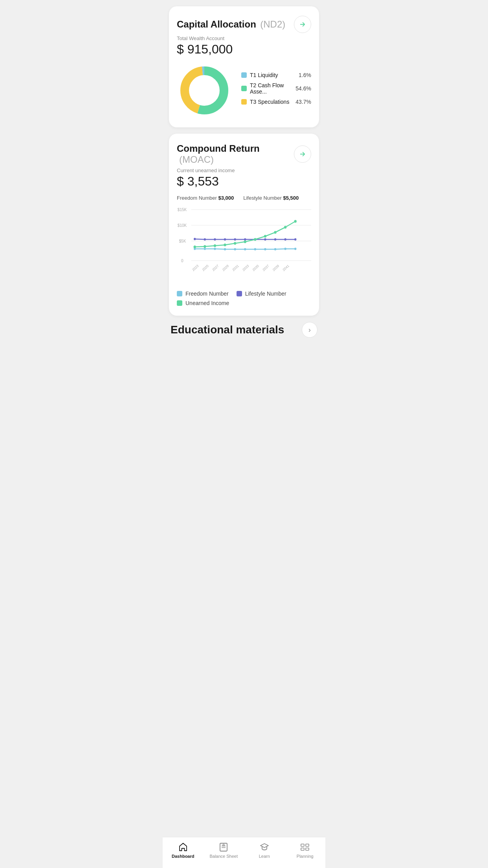 This screenshot has width=488, height=868. What do you see at coordinates (235, 154) in the screenshot?
I see `compound-return-title-group: Compound Return (MOAC)` at bounding box center [235, 154].